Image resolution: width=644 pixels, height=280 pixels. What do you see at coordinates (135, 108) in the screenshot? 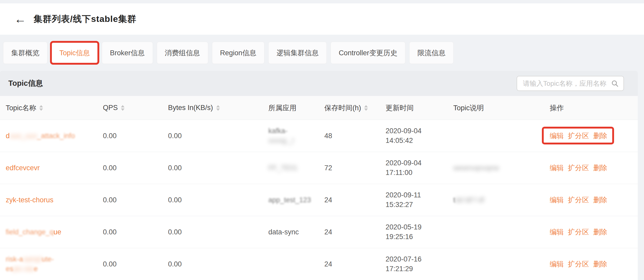
I see `column-header-qps: QPS` at bounding box center [135, 108].